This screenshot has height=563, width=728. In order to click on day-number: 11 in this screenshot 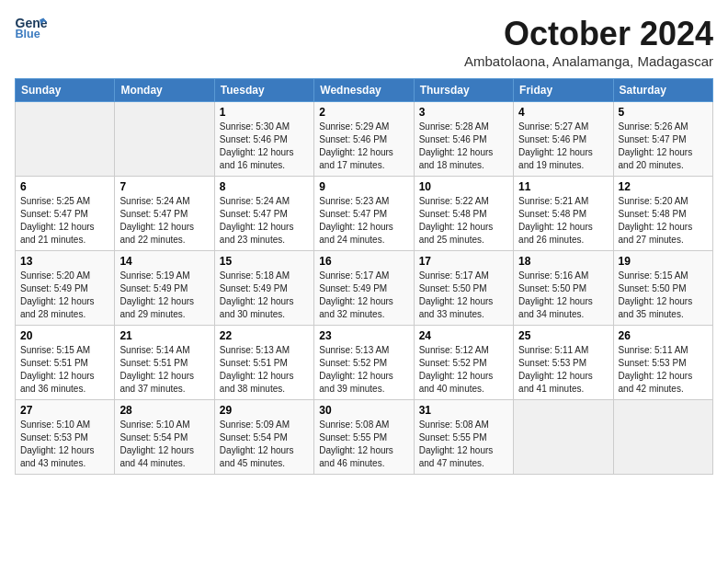, I will do `click(563, 187)`.